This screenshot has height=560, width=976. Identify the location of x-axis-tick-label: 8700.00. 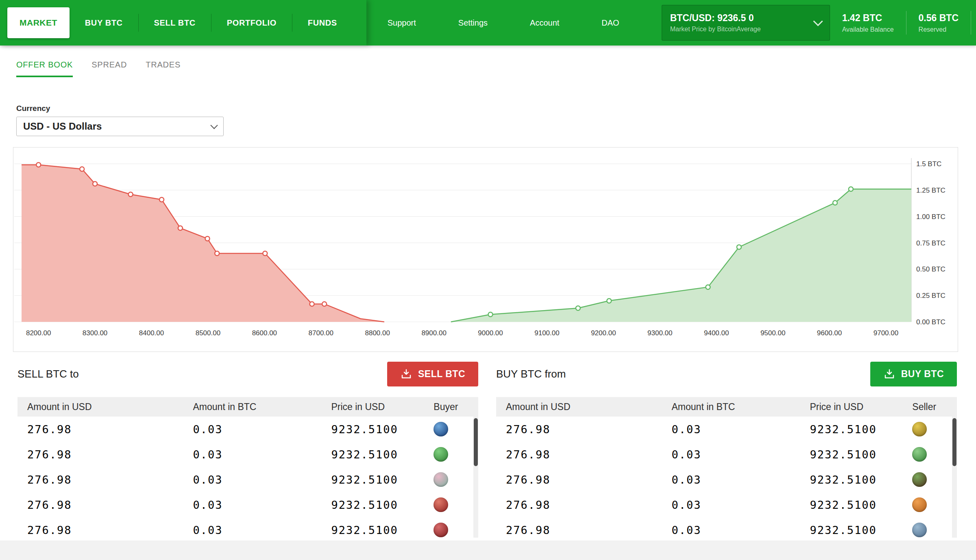
(321, 333).